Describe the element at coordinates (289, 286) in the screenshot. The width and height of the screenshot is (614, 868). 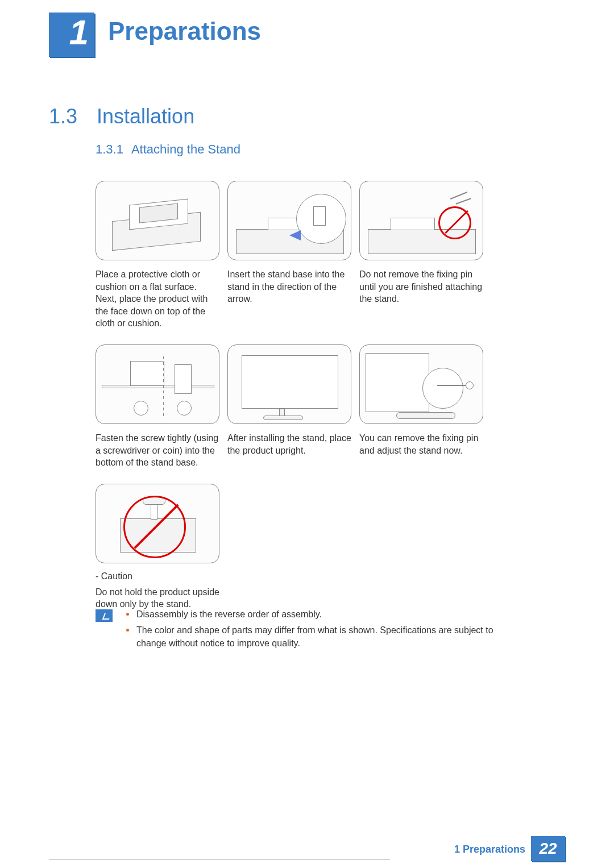
I see `step-2-caption: Insert the stand base into the stand in …` at that location.